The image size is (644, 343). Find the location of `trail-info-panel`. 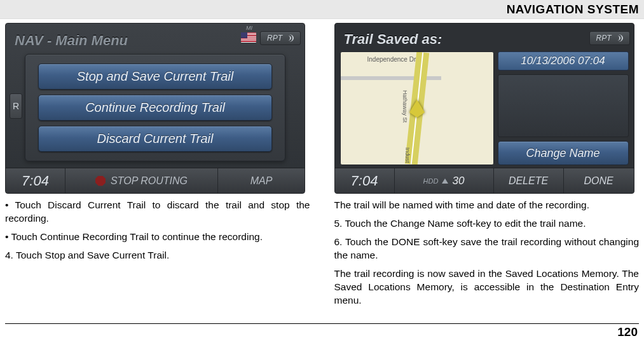

trail-info-panel is located at coordinates (563, 105).